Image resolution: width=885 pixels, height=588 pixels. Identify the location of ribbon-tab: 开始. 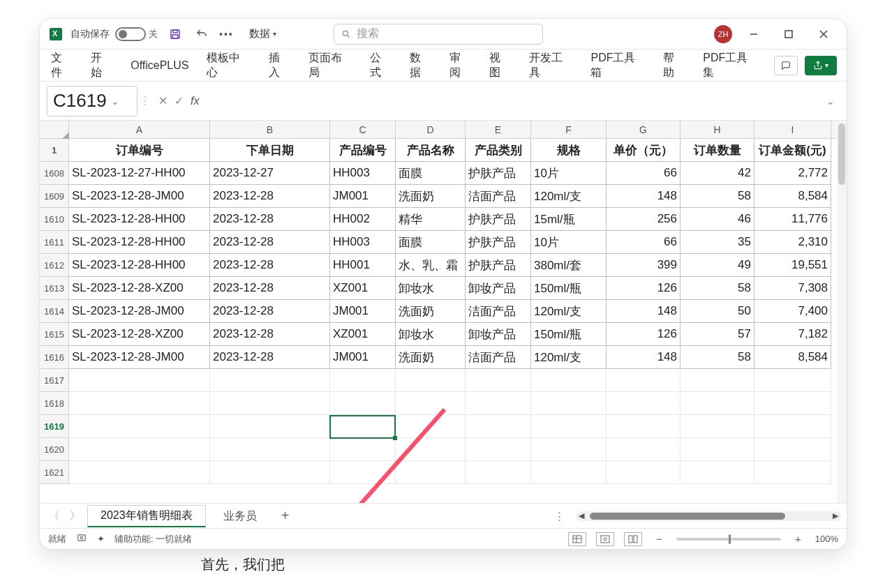
(102, 66).